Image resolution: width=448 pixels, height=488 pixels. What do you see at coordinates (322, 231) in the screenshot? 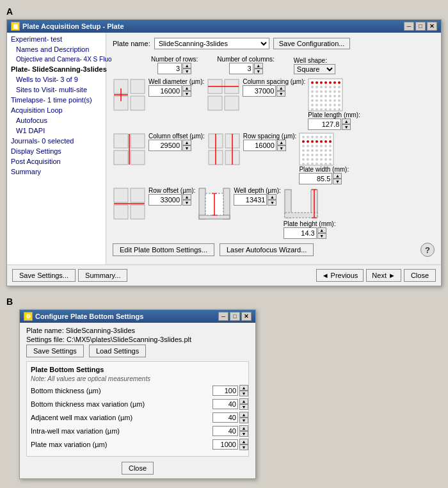
I see `plate-height-up: ▲` at bounding box center [322, 231].